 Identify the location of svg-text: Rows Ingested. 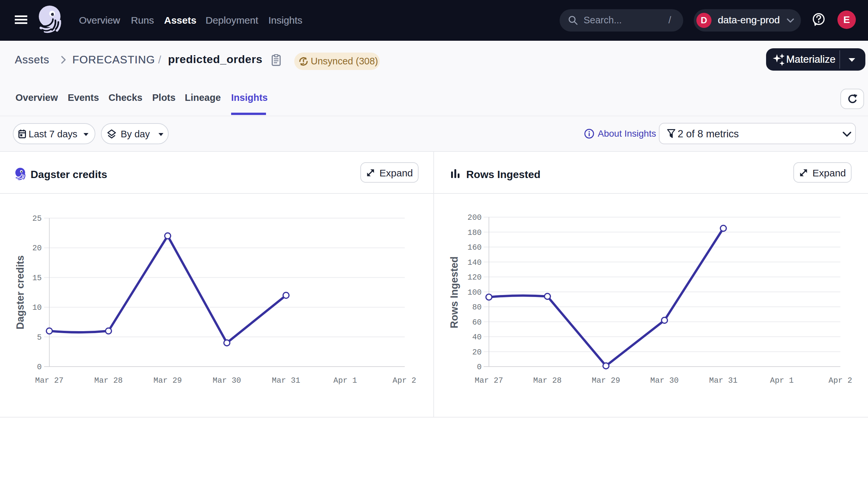
(454, 292).